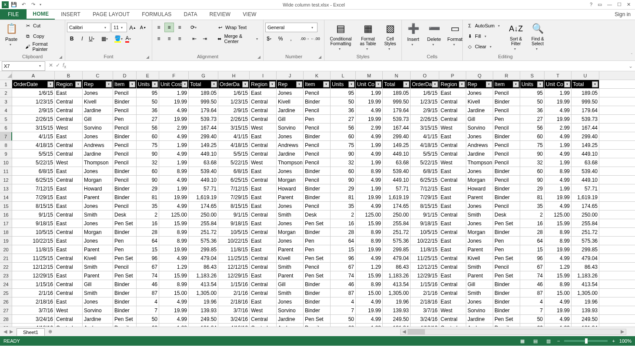 The height and width of the screenshot is (364, 635). Describe the element at coordinates (317, 84) in the screenshot. I see `table-column-header: Item▾` at that location.